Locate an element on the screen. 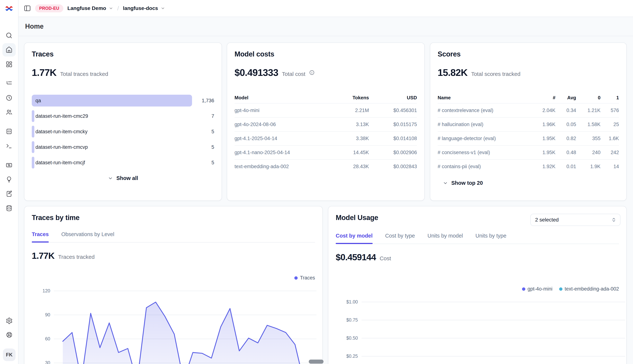  score-count: 1.96K is located at coordinates (544, 124).